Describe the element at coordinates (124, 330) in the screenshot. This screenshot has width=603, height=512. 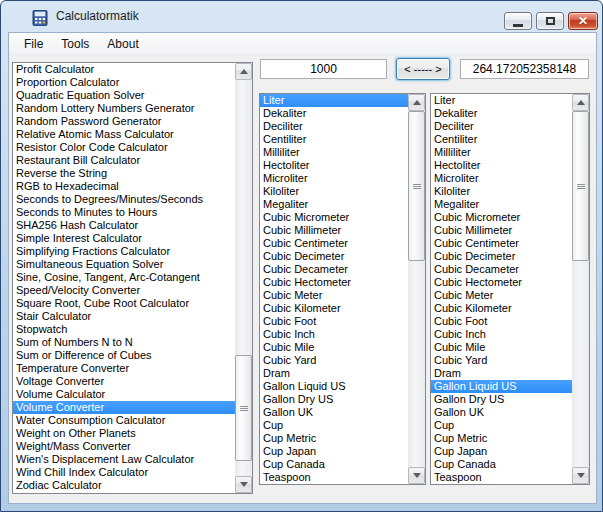
I see `list-item: Stopwatch` at that location.